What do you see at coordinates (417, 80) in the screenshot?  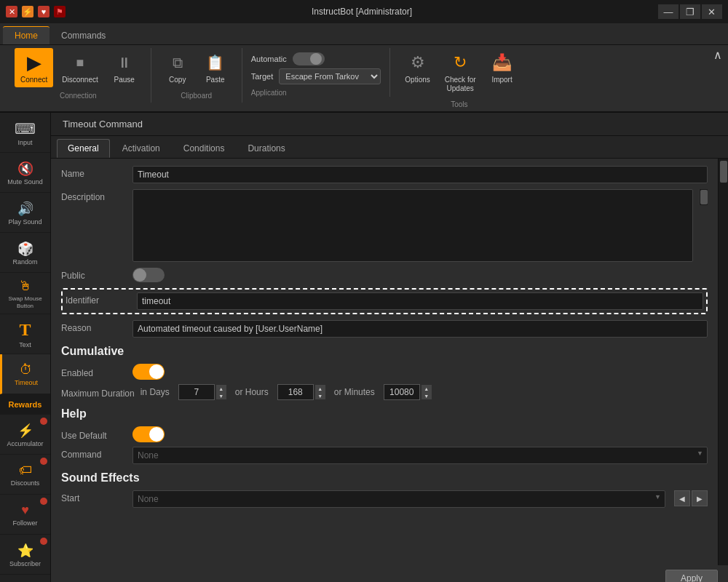 I see `options-label: Options` at bounding box center [417, 80].